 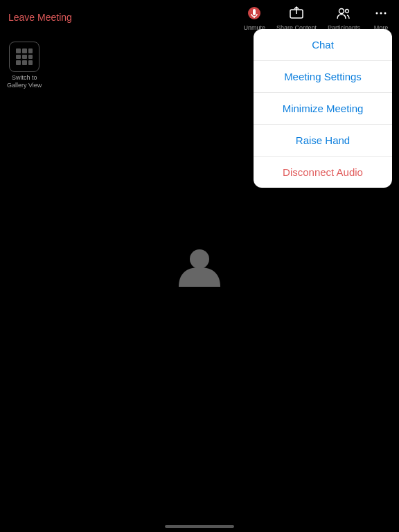 What do you see at coordinates (381, 17) in the screenshot?
I see `toolbar-more: More` at bounding box center [381, 17].